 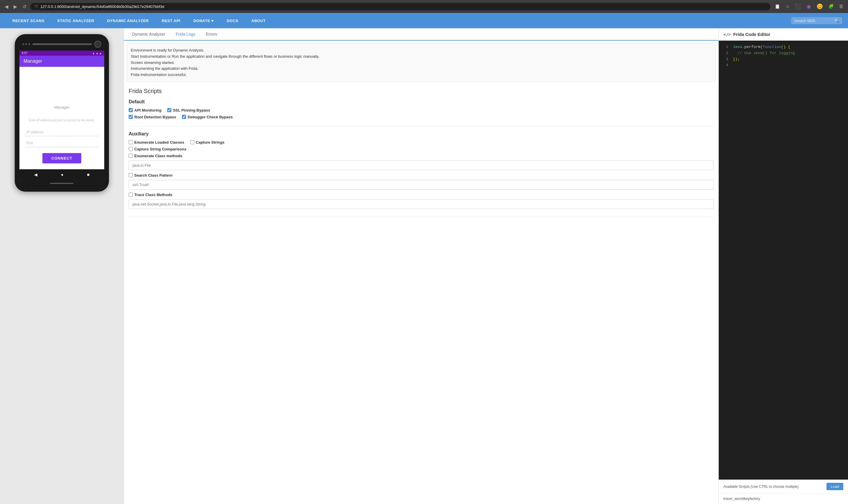 I want to click on address-bar: 🛡, so click(x=400, y=7).